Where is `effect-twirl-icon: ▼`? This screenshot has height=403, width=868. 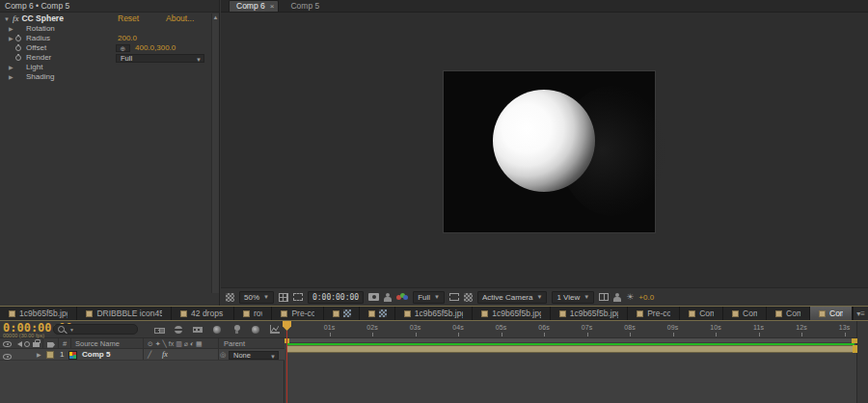
effect-twirl-icon: ▼ is located at coordinates (7, 19).